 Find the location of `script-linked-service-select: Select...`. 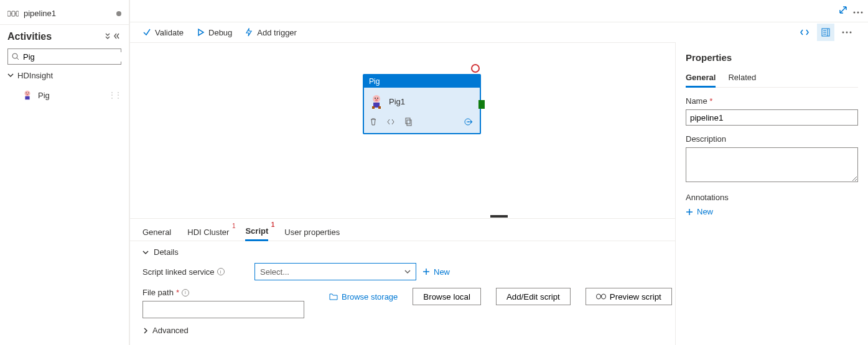

script-linked-service-select: Select... is located at coordinates (335, 272).